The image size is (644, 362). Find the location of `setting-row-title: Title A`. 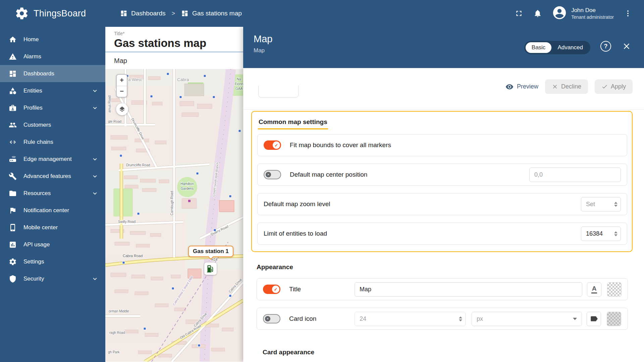

setting-row-title: Title A is located at coordinates (442, 289).